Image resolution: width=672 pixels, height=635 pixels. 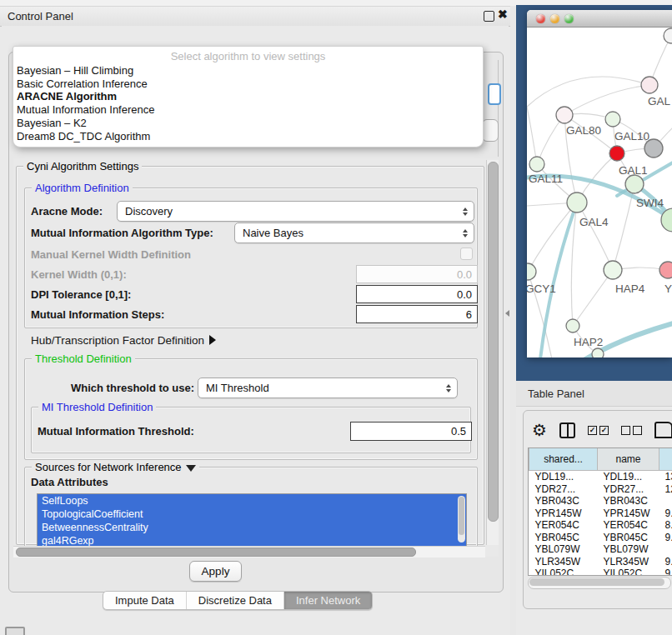 What do you see at coordinates (489, 17) in the screenshot?
I see `float-window-icon` at bounding box center [489, 17].